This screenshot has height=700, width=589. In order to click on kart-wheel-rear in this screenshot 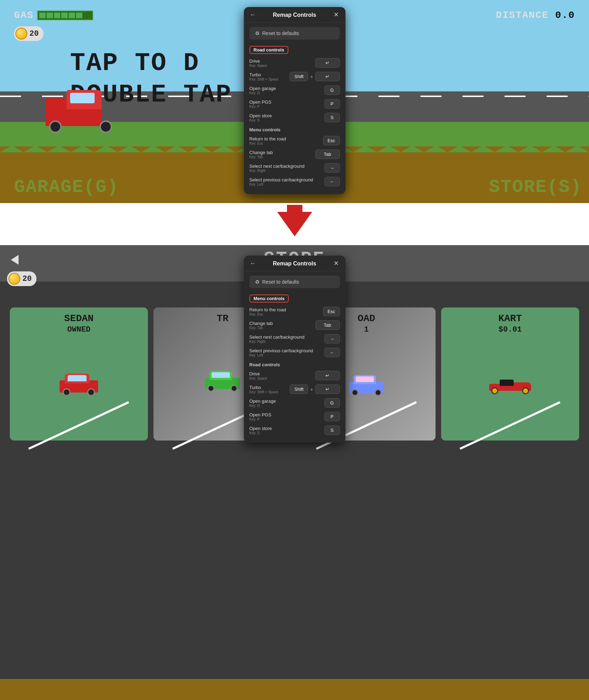, I will do `click(495, 391)`.